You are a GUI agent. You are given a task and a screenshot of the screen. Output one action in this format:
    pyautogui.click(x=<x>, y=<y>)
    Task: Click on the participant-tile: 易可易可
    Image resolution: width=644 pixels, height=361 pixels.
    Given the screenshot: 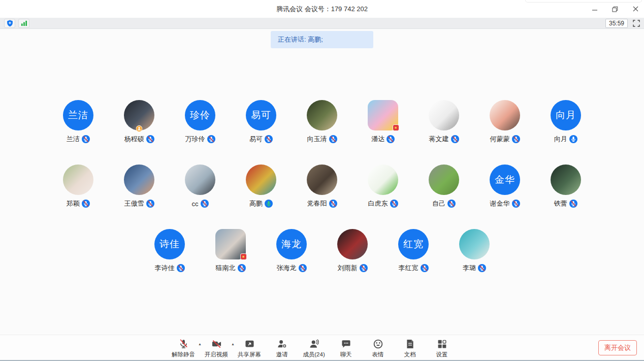 What is the action you would take?
    pyautogui.click(x=261, y=122)
    